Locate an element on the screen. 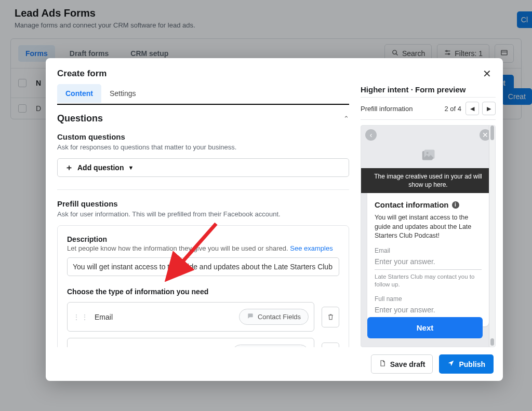  custom-questions-title: Custom questions is located at coordinates (203, 137).